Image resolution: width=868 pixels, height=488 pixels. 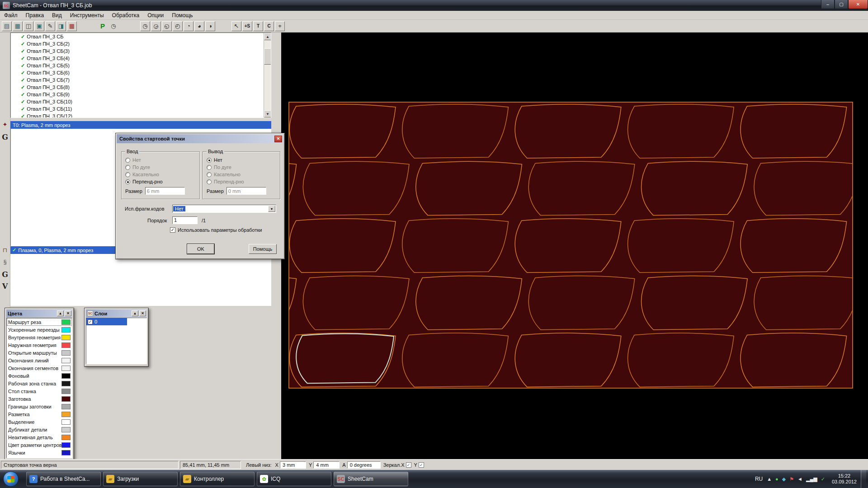 What do you see at coordinates (759, 479) in the screenshot?
I see `language-indicator: RU` at bounding box center [759, 479].